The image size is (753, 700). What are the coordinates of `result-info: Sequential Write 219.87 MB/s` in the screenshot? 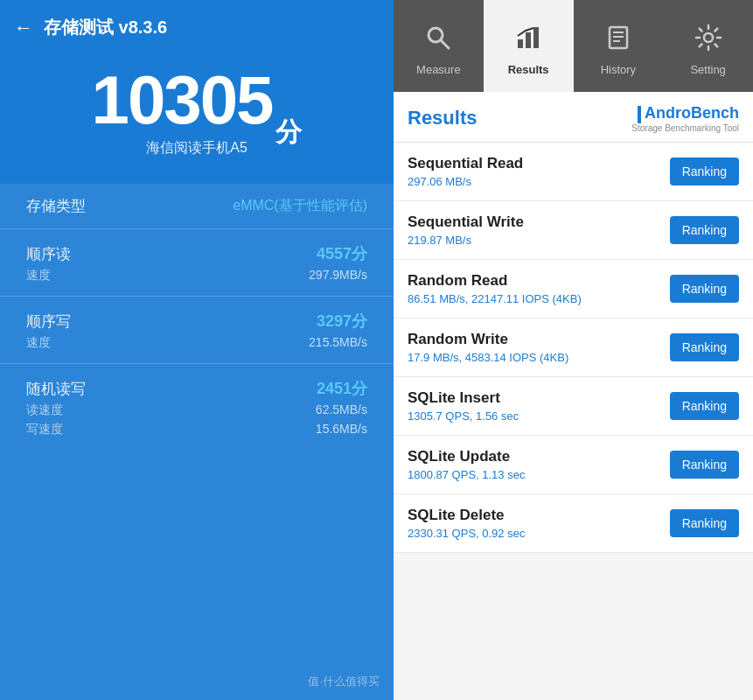 It's located at (539, 230).